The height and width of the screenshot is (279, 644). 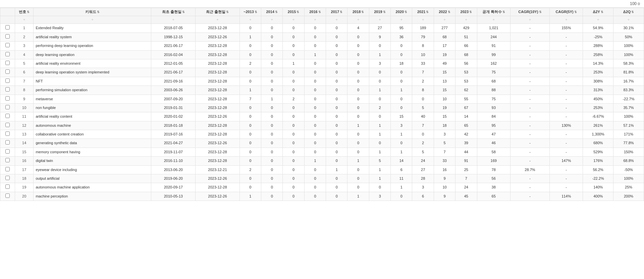 I want to click on sort-icon-d2y: ⇅, so click(x=602, y=12).